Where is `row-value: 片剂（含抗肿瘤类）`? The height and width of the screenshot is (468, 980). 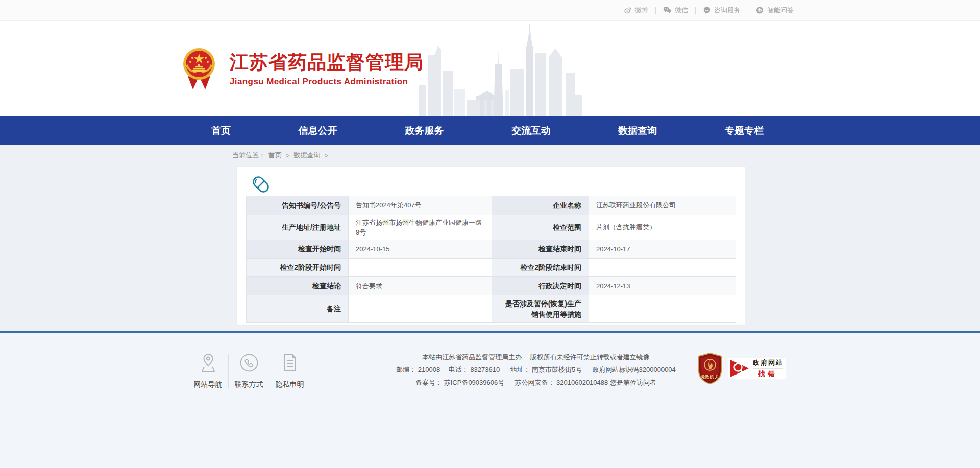
row-value: 片剂（含抗肿瘤类） is located at coordinates (663, 228).